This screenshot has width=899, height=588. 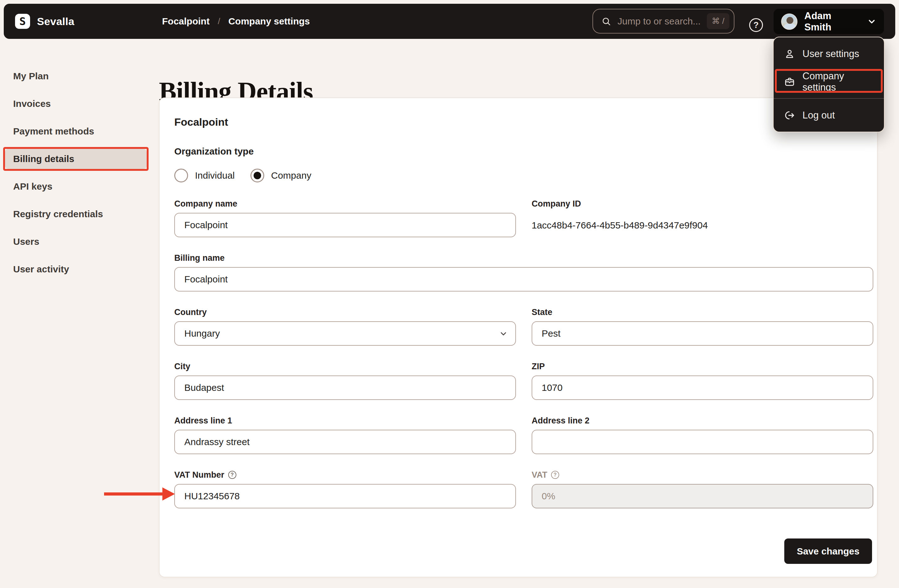 I want to click on menu-item-label: Company settings, so click(x=838, y=82).